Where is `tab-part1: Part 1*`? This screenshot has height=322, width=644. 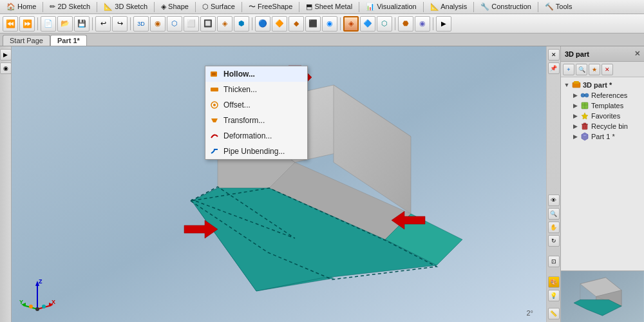
tab-part1: Part 1* is located at coordinates (68, 40).